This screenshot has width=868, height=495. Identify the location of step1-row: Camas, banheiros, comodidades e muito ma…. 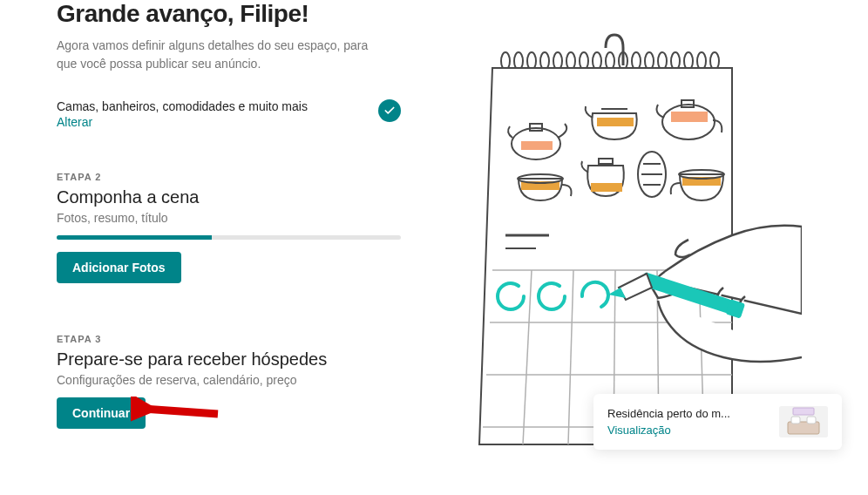
(228, 115).